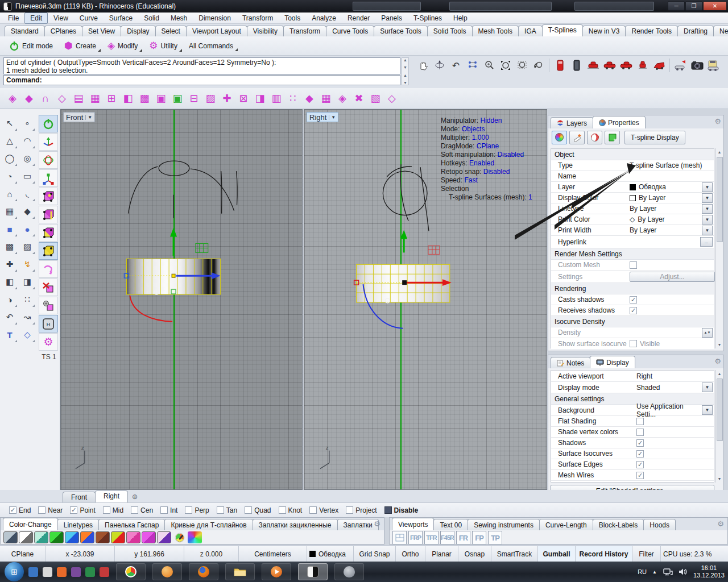 The height and width of the screenshot is (582, 728). What do you see at coordinates (668, 572) in the screenshot?
I see `network-icon` at bounding box center [668, 572].